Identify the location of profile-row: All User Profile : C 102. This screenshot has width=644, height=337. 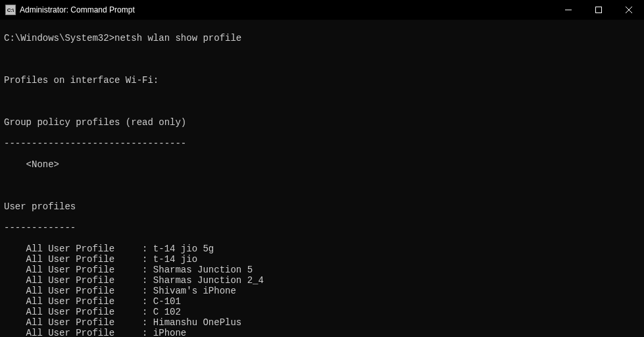
(322, 312).